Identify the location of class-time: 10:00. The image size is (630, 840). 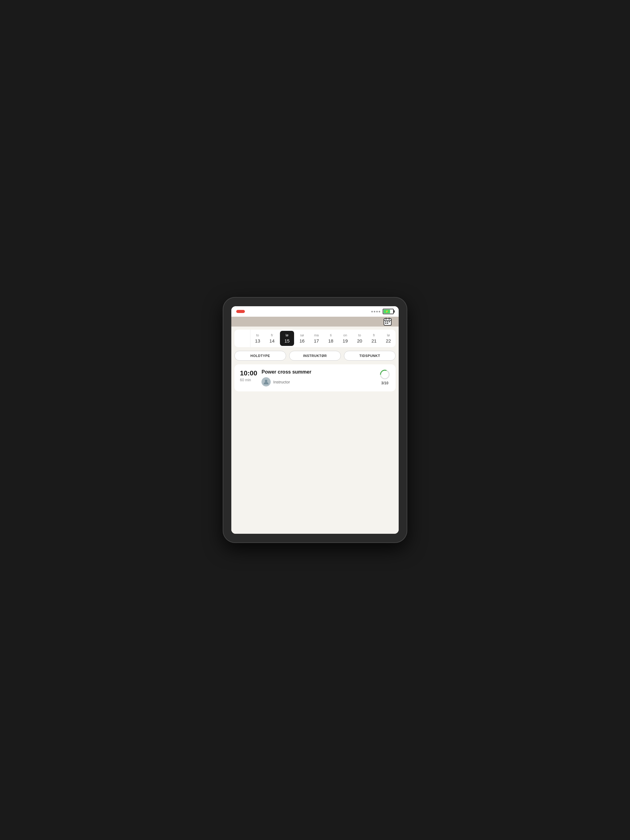
(249, 373).